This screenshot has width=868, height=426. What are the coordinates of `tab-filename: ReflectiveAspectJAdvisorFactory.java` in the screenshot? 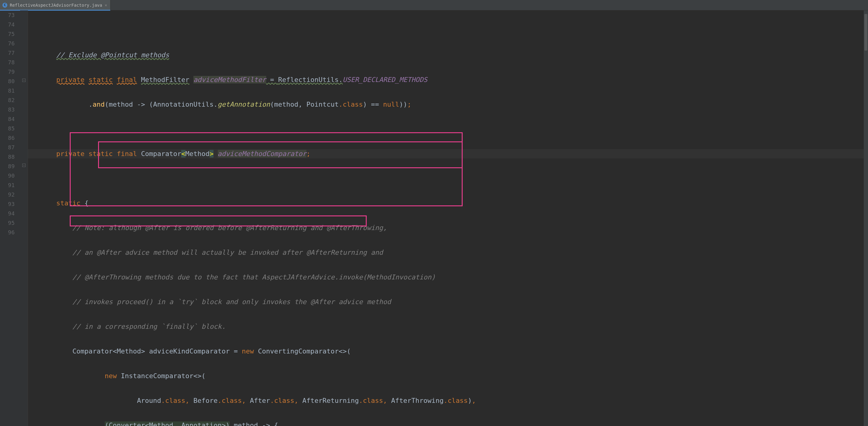 It's located at (56, 5).